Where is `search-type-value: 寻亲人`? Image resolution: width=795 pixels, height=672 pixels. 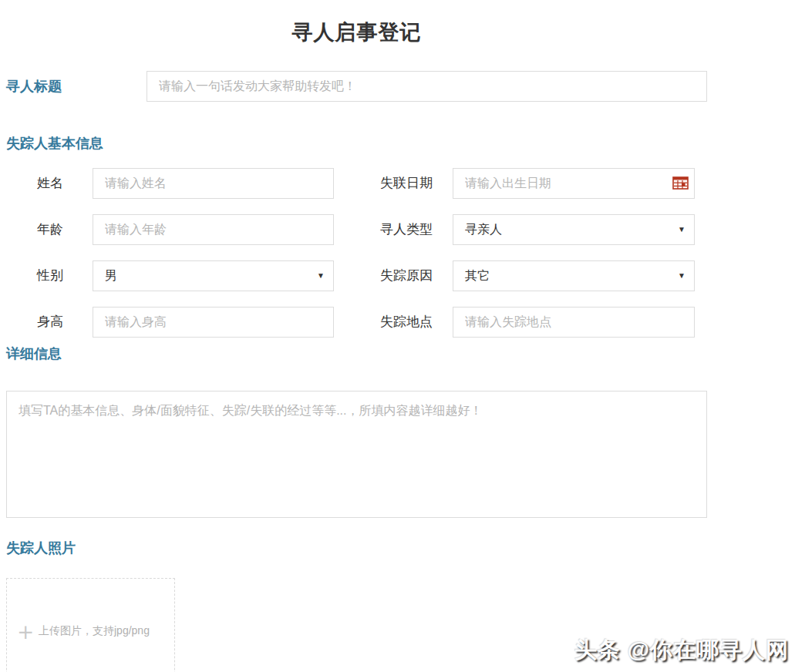
search-type-value: 寻亲人 is located at coordinates (483, 230).